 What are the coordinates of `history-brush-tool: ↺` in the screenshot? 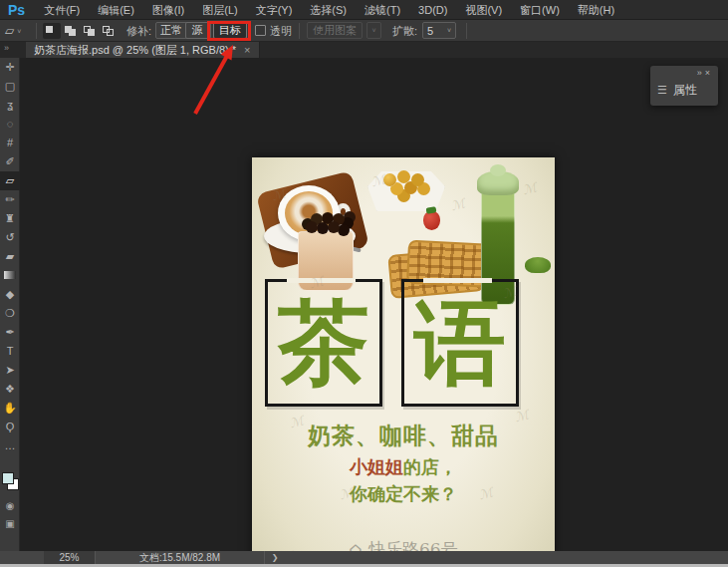 It's located at (10, 237).